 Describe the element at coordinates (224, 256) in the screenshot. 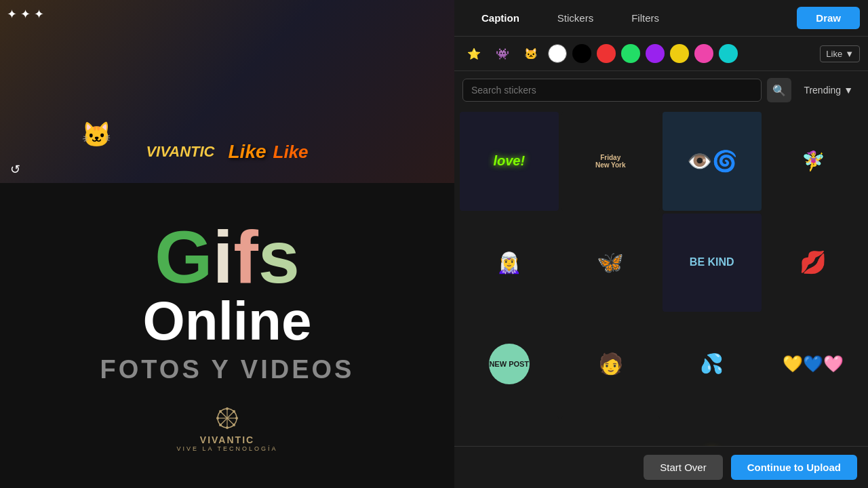

I see `letter-i: i` at that location.